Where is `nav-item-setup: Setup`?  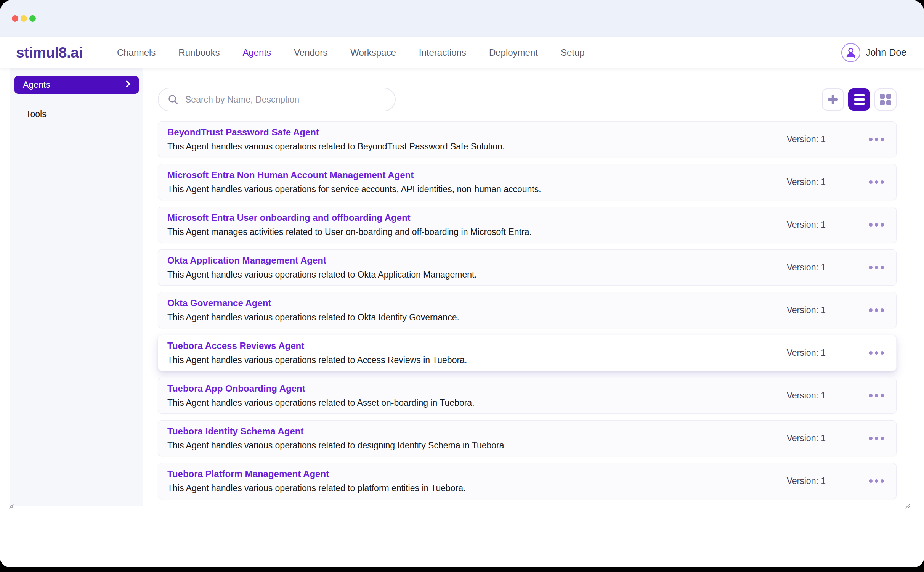 nav-item-setup: Setup is located at coordinates (573, 53).